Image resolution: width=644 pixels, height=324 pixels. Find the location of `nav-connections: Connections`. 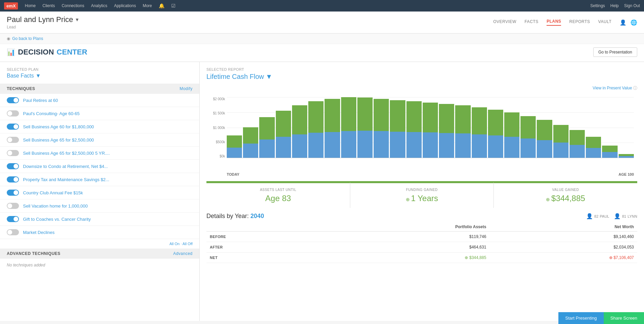

nav-connections: Connections is located at coordinates (73, 6).